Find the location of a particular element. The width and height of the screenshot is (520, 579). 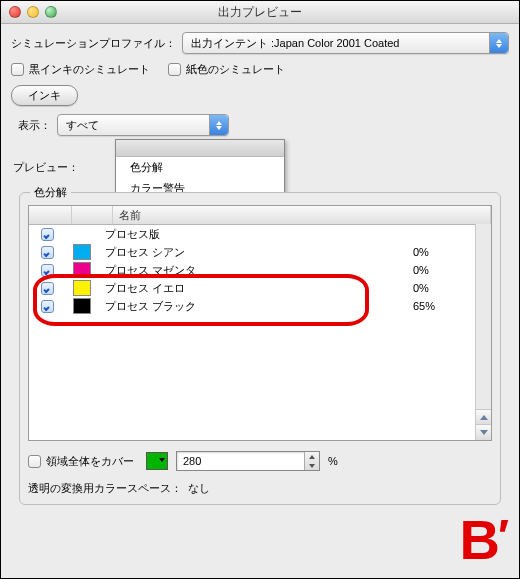

simulate-paper-checkbox: 紙色のシミュレート is located at coordinates (226, 70).